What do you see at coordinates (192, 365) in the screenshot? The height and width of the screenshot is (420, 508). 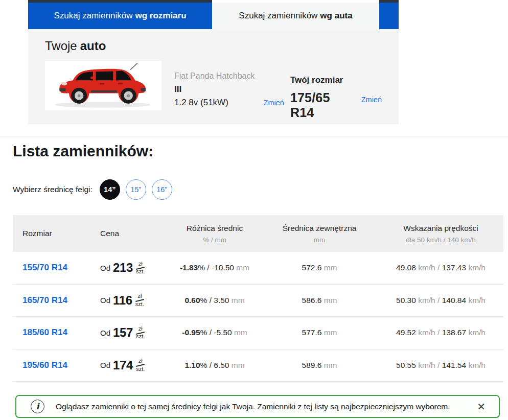 I see `diff-percent: 1.10` at bounding box center [192, 365].